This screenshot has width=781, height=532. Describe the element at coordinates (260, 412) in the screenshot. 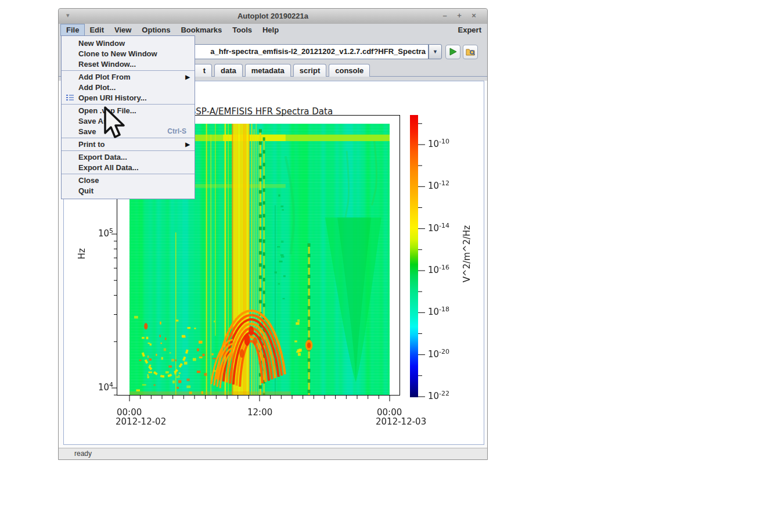

I see `x-tick-time: 12:00` at that location.